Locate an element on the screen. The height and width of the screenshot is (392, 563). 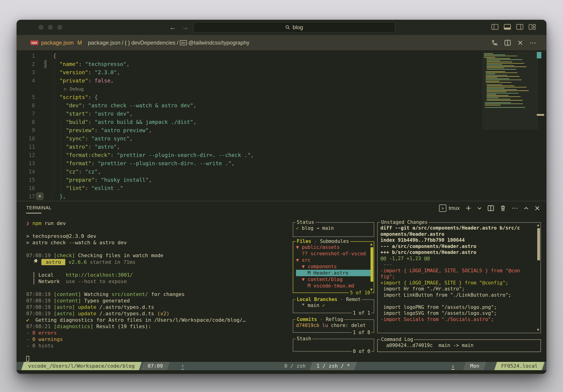
list-item: -import Socials from "./Socials.astro"; is located at coordinates (460, 319).